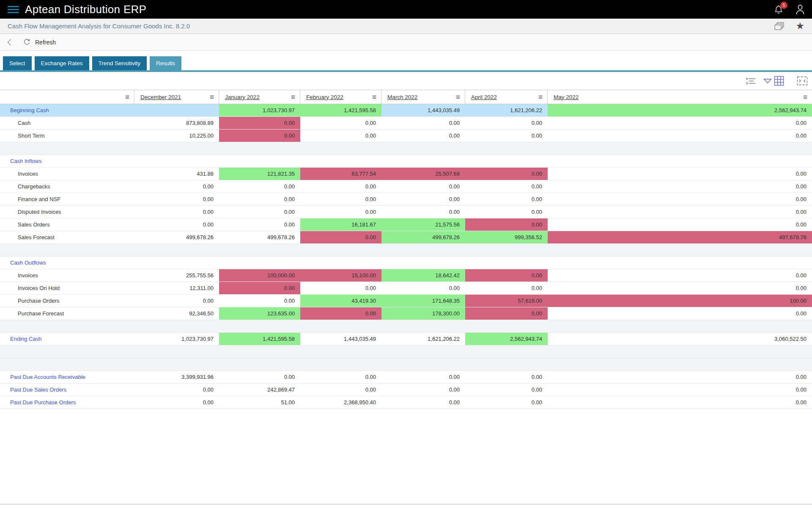 This screenshot has height=508, width=812. What do you see at coordinates (680, 301) in the screenshot?
I see `value-cell: 100.00` at bounding box center [680, 301].